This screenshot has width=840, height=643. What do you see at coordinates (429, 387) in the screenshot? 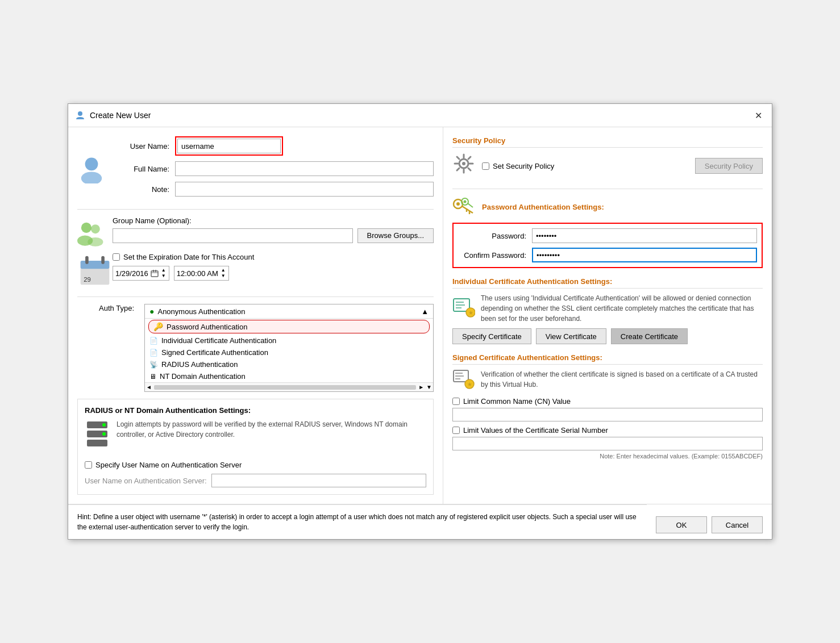
I see `dropdown-down-arrow: ▼` at bounding box center [429, 387].